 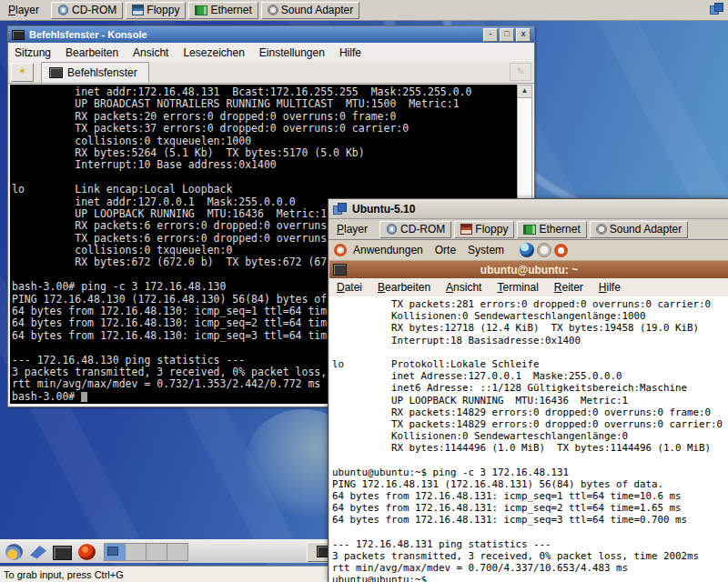 I want to click on cdrom-icon, so click(x=64, y=10).